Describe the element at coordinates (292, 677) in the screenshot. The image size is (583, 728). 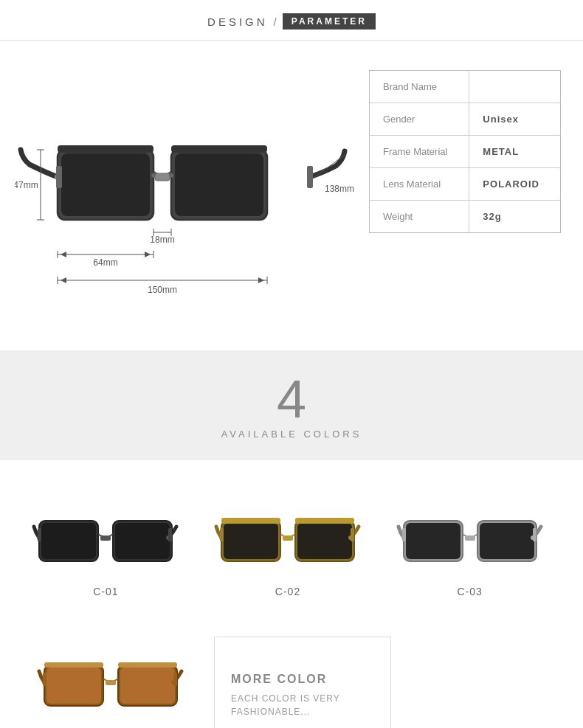
I see `bottom-variants-row: C-04 MORE COLOR EACH COLOR IS VERYFASHIO…` at that location.